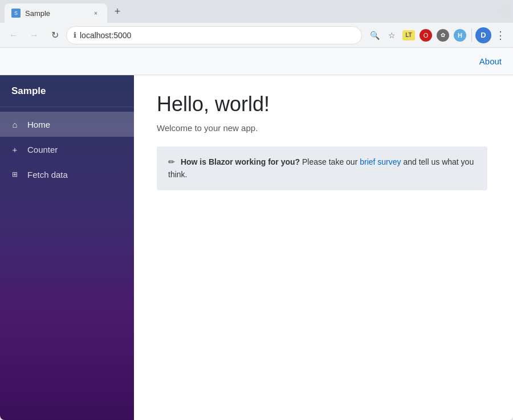 Image resolution: width=513 pixels, height=420 pixels. Describe the element at coordinates (96, 13) in the screenshot. I see `tab-close-button: ×` at that location.